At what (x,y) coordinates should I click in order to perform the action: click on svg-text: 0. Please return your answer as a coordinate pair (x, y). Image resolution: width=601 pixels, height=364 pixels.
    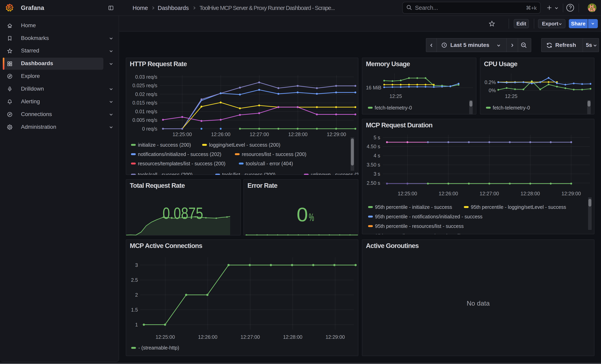
    Looking at the image, I should click on (302, 215).